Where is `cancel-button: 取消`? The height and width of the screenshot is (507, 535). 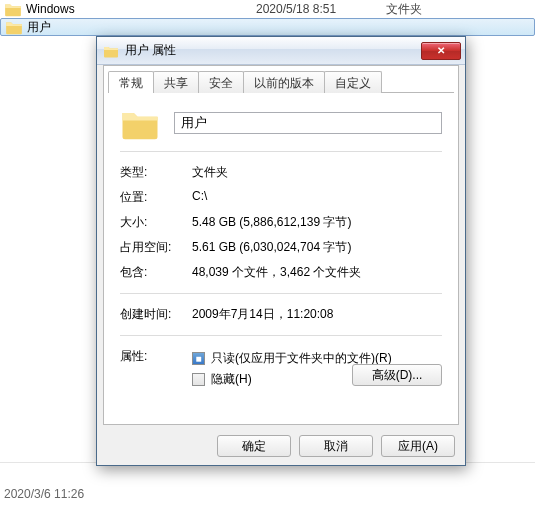 cancel-button: 取消 is located at coordinates (336, 446).